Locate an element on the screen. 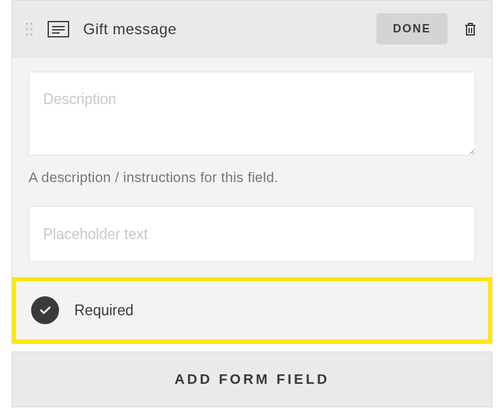 The height and width of the screenshot is (420, 504). delete-button is located at coordinates (470, 29).